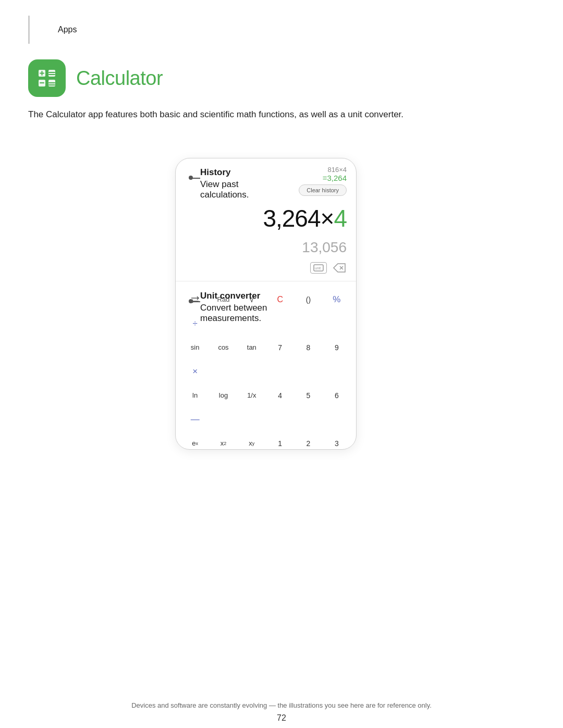  Describe the element at coordinates (337, 348) in the screenshot. I see `btn-9: 9` at that location.